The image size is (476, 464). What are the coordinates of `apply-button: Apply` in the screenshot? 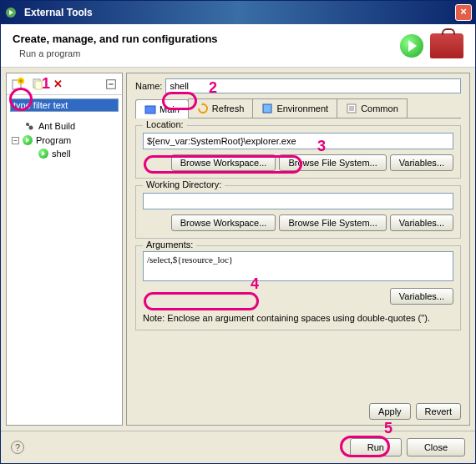 It's located at (390, 411).